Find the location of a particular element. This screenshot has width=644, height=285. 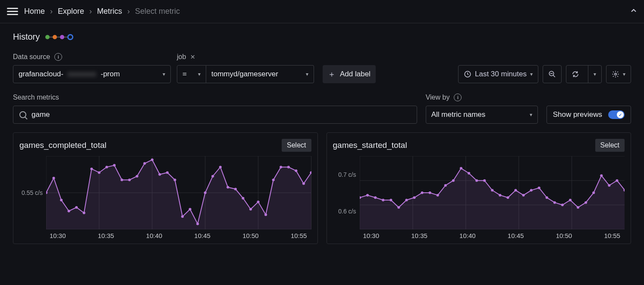

breadcrumb-explore: Explore is located at coordinates (71, 11).